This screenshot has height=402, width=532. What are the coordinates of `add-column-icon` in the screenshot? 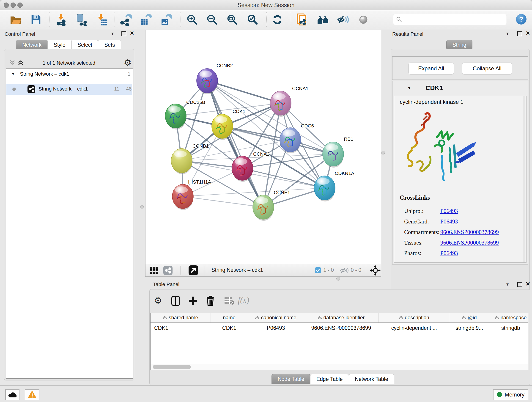 It's located at (193, 301).